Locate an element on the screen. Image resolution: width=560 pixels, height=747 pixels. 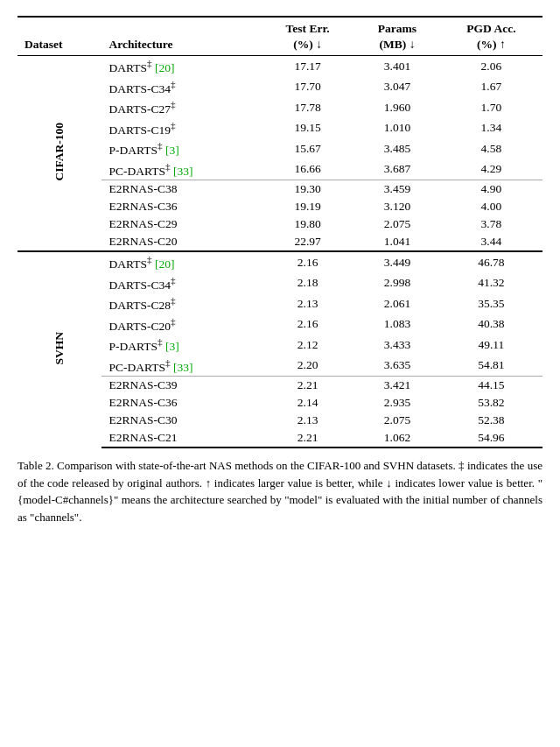
test_err-cell: 15.67 is located at coordinates (308, 149).